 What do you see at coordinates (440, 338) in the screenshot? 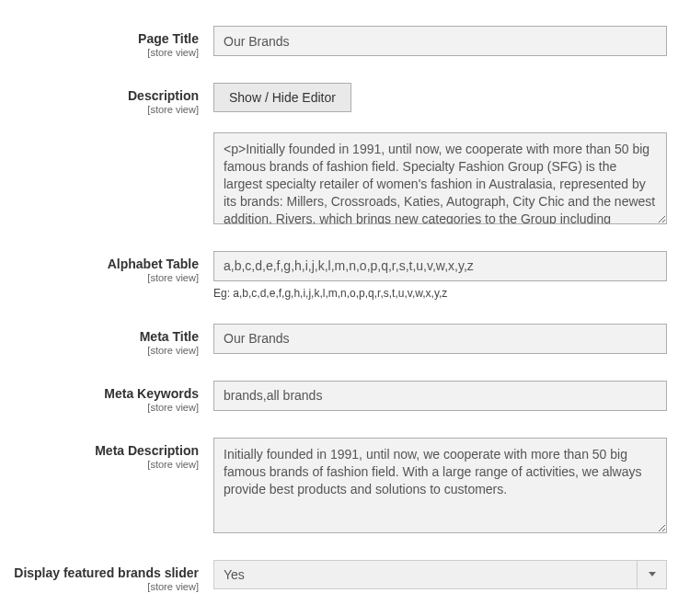
I see `input-meta-title` at bounding box center [440, 338].